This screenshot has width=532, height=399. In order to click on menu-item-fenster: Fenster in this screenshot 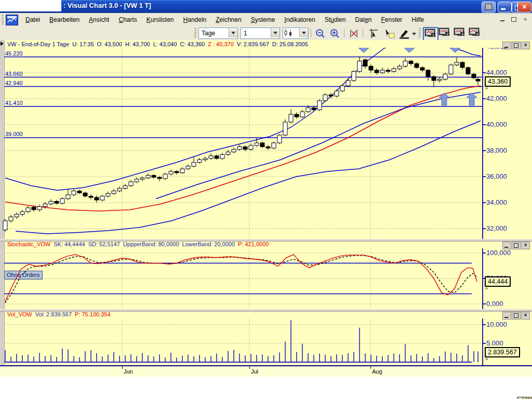, I will do `click(392, 20)`.